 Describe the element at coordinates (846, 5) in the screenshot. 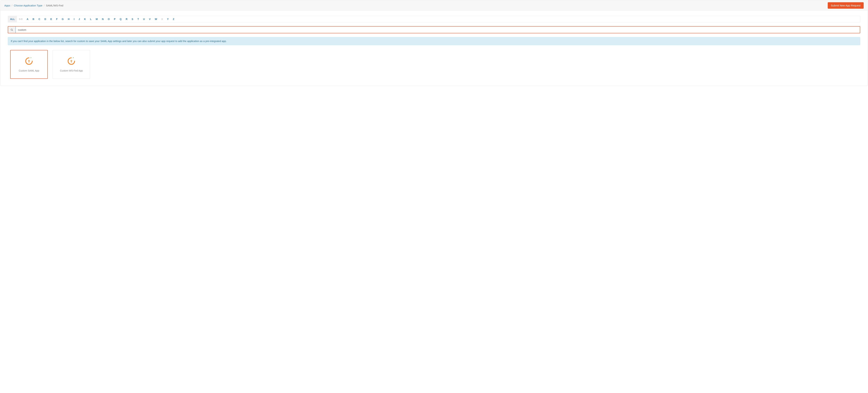

I see `submit-new-app-button: Submit New App Request` at that location.